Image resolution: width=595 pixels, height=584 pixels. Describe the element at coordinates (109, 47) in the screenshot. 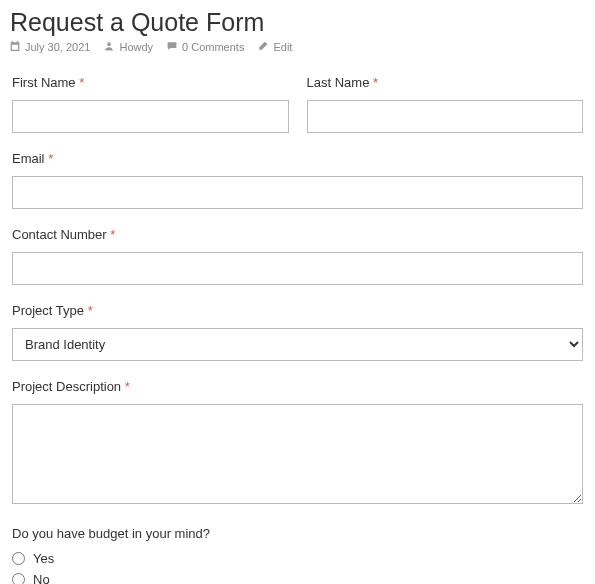

I see `user-icon` at that location.